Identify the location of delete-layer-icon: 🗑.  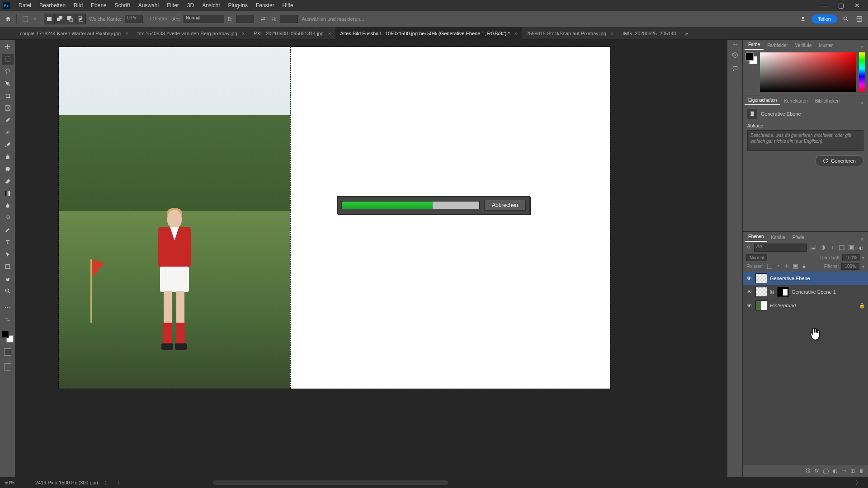
(862, 471).